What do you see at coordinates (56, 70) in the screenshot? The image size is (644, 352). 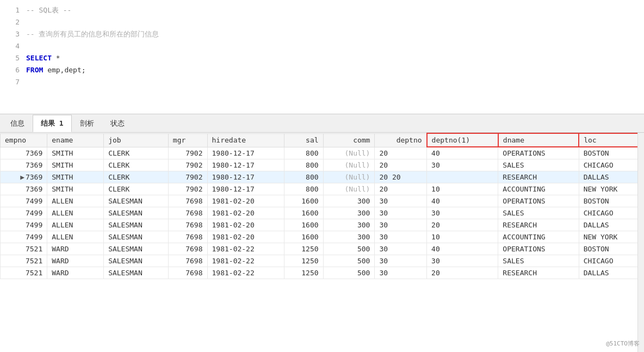 I see `line-content-6: FROM emp,dept;` at bounding box center [56, 70].